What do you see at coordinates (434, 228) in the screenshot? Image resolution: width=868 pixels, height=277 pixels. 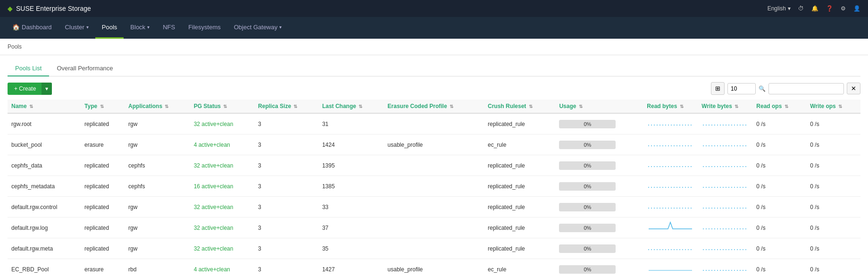 I see `table-row: default.rgw.logreplicatedrgw32 active+cl…` at bounding box center [434, 228].